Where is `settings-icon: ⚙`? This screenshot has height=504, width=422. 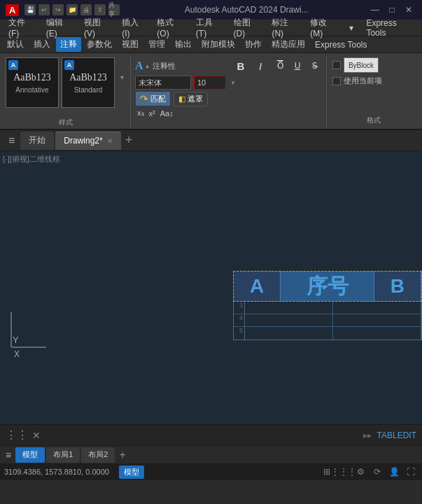 settings-icon: ⚙ is located at coordinates (360, 472).